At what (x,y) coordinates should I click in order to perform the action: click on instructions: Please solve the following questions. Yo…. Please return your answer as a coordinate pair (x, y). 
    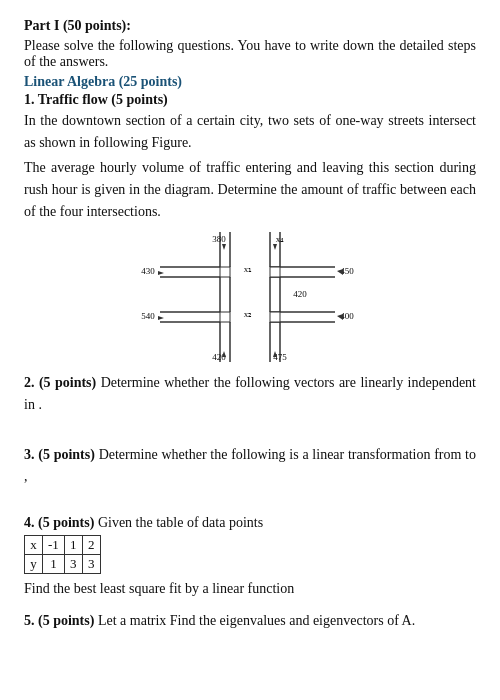
    Looking at the image, I should click on (250, 54).